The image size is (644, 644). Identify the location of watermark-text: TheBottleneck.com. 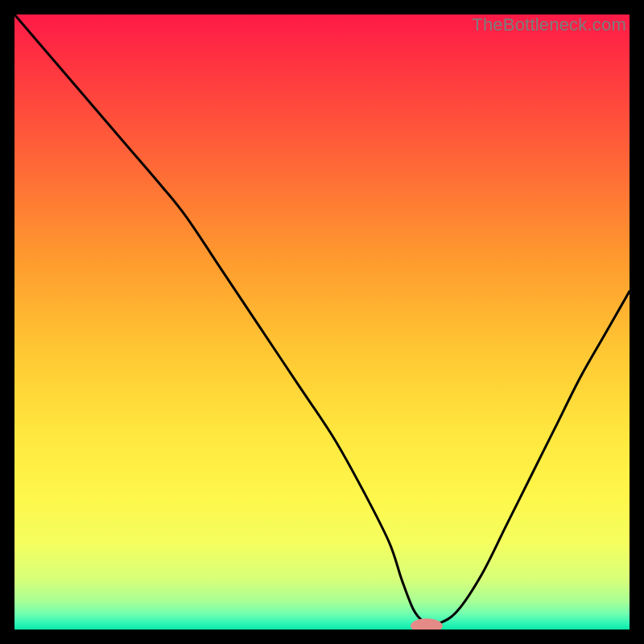
(549, 25).